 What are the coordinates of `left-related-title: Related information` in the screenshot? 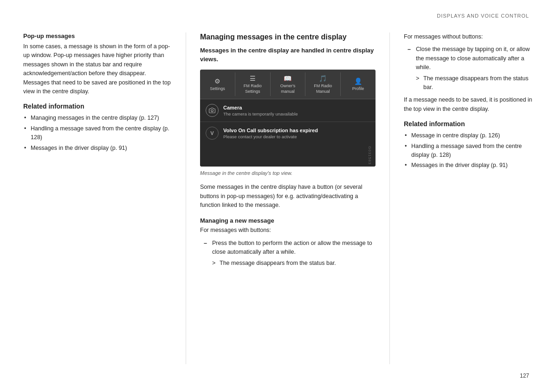 It's located at (97, 106).